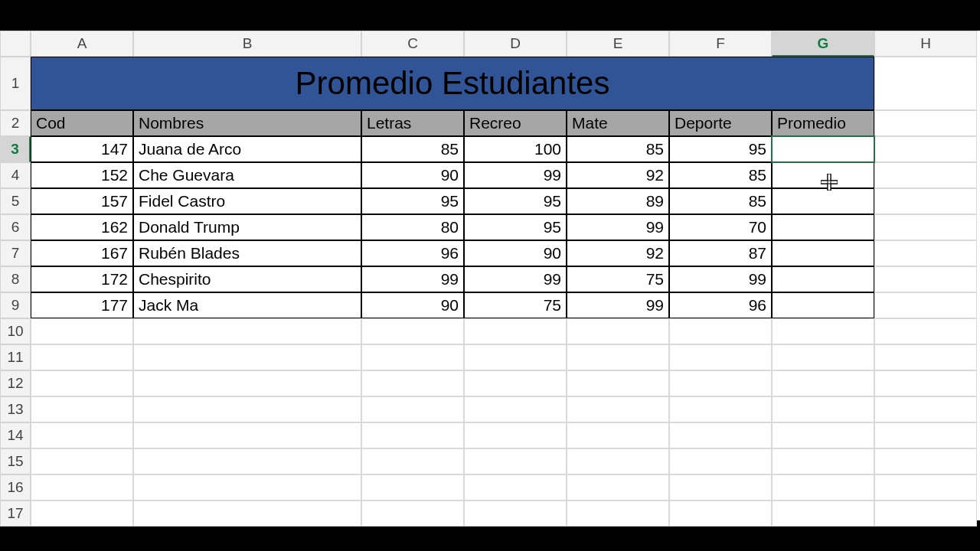 The image size is (980, 551). What do you see at coordinates (926, 253) in the screenshot?
I see `cell-H7` at bounding box center [926, 253].